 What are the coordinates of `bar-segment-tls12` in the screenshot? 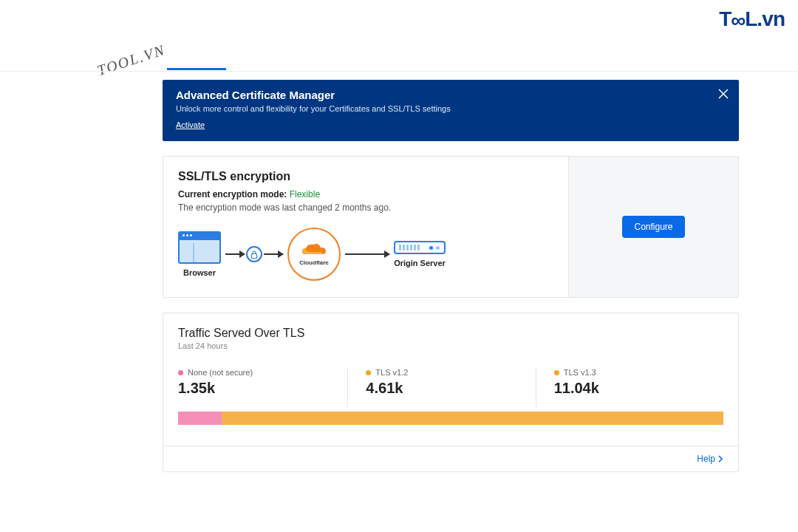 It's located at (296, 418).